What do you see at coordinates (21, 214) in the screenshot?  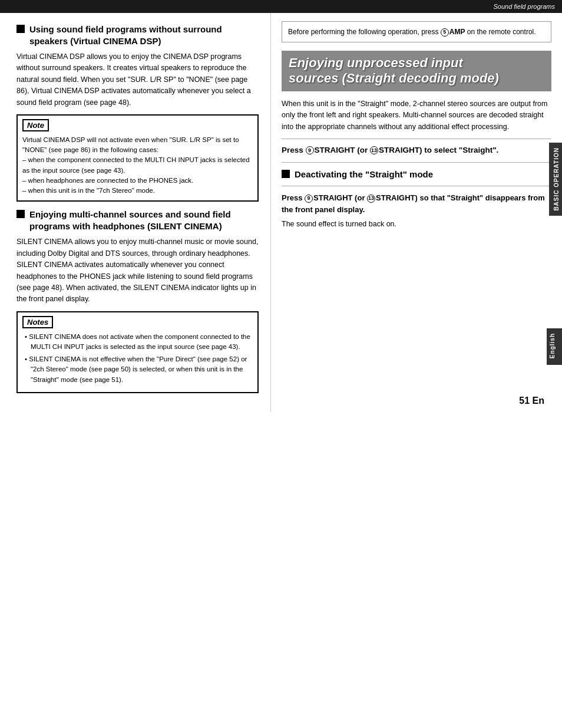 I see `section2-bullet` at bounding box center [21, 214].